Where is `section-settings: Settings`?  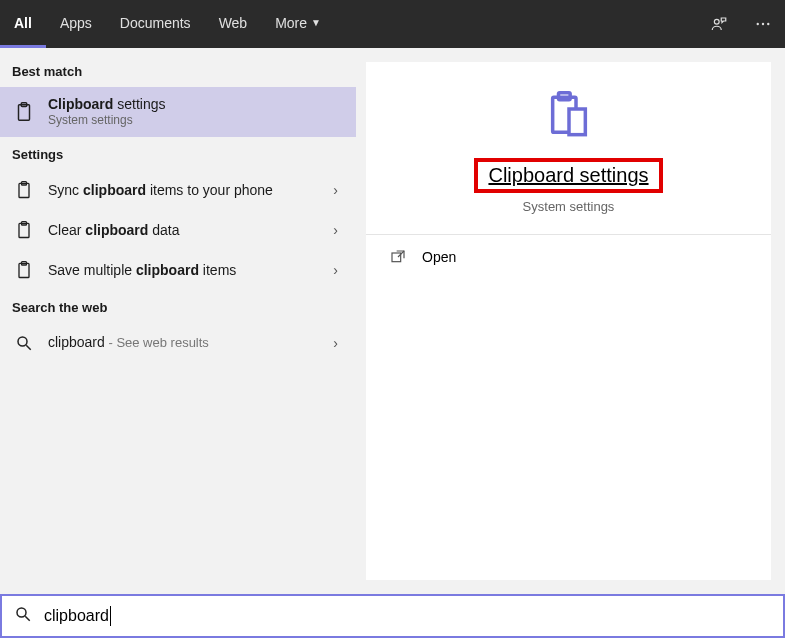
section-settings: Settings is located at coordinates (178, 154).